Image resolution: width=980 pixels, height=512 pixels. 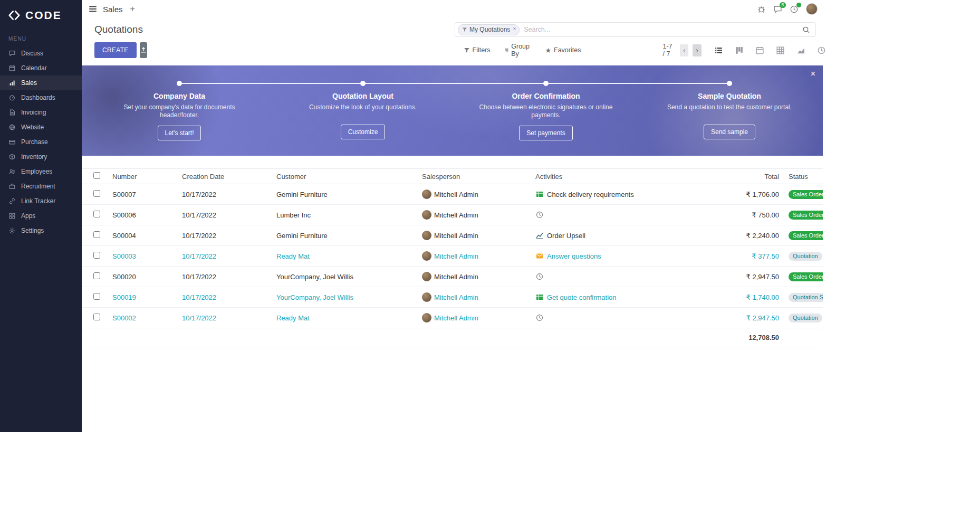 I want to click on sidebar-item-apps: Apps, so click(x=41, y=216).